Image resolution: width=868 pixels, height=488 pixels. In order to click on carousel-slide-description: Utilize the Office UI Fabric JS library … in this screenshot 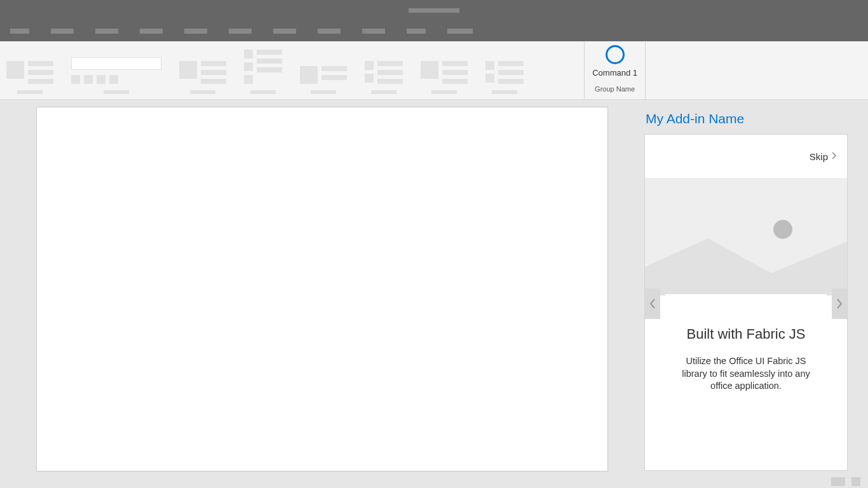, I will do `click(746, 374)`.